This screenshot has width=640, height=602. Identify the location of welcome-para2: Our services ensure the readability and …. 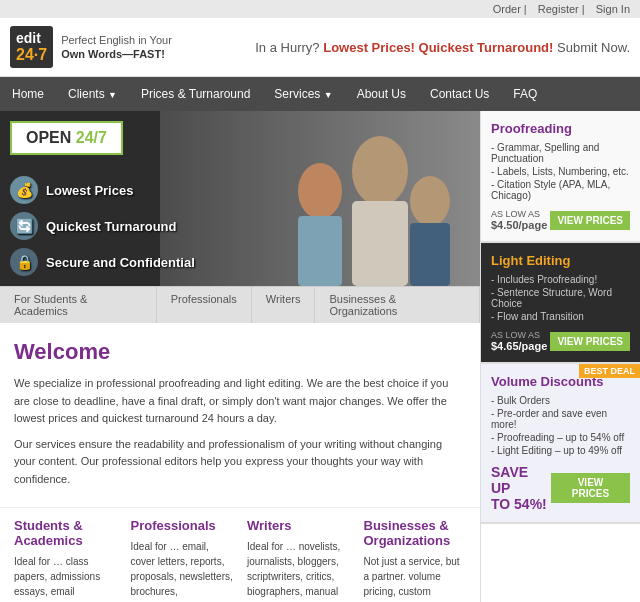
(240, 462).